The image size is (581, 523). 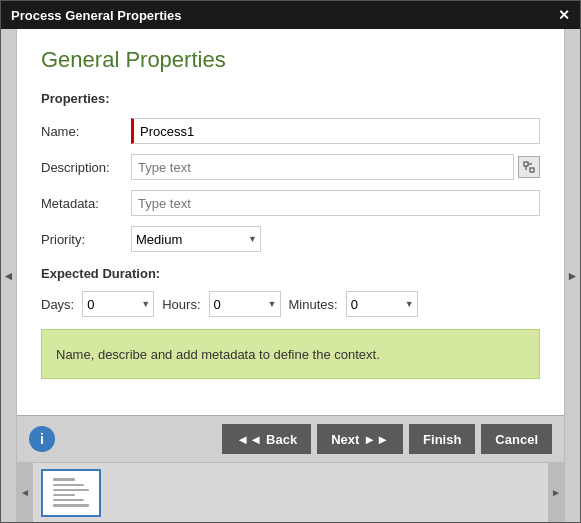 What do you see at coordinates (42, 439) in the screenshot?
I see `info-button: i` at bounding box center [42, 439].